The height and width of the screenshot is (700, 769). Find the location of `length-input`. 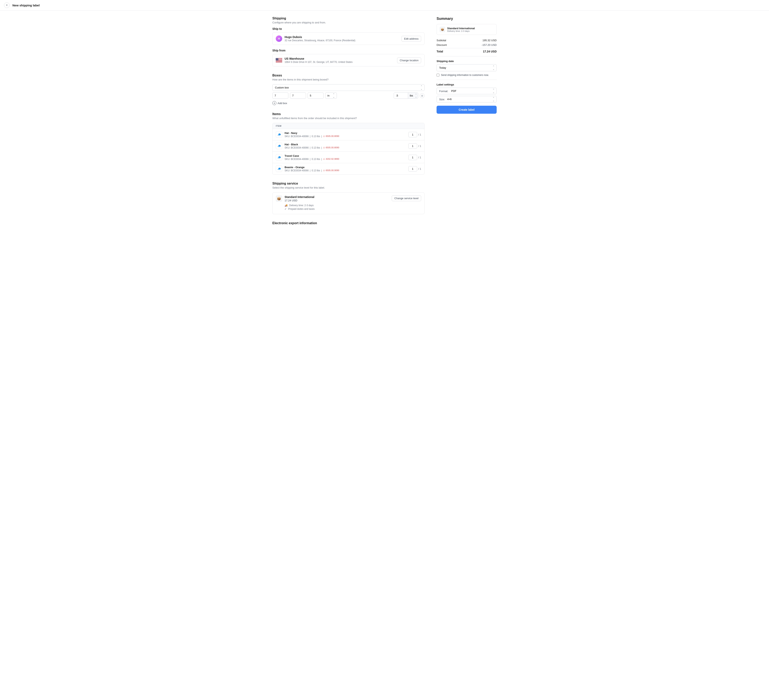

length-input is located at coordinates (315, 96).